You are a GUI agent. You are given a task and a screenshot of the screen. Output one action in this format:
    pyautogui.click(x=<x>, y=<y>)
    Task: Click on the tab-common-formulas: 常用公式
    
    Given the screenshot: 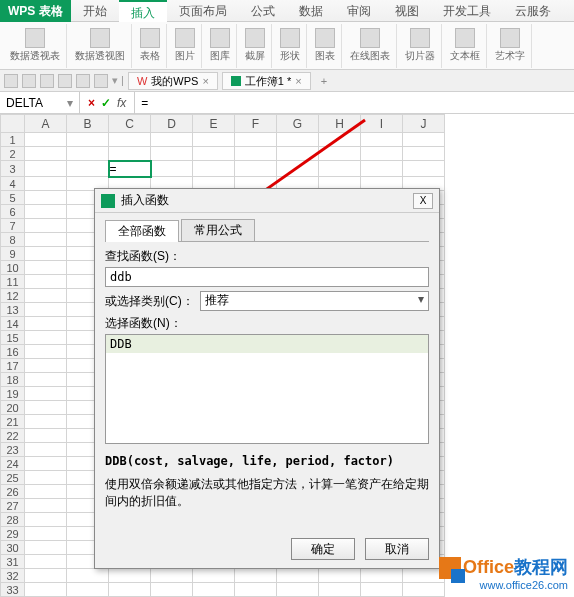 What is the action you would take?
    pyautogui.click(x=218, y=230)
    